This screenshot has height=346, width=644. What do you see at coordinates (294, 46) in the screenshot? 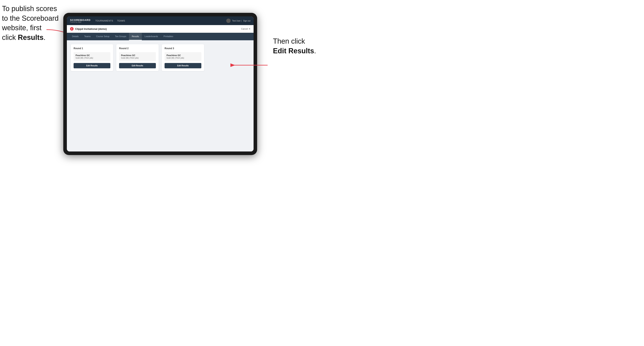
I see `instruction-right: Then click Edit Results.` at bounding box center [294, 46].